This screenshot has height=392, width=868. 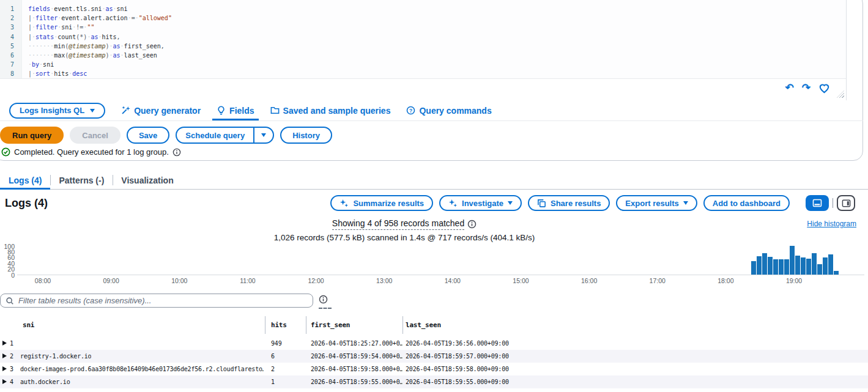 I want to click on cell-last-seen: 2026-04-05T18:59:58.000+09:00, so click(x=458, y=369).